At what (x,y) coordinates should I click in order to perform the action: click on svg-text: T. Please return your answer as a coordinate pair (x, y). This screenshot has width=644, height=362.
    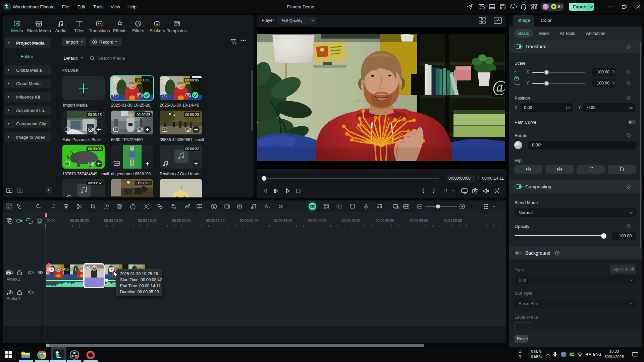
    Looking at the image, I should click on (200, 206).